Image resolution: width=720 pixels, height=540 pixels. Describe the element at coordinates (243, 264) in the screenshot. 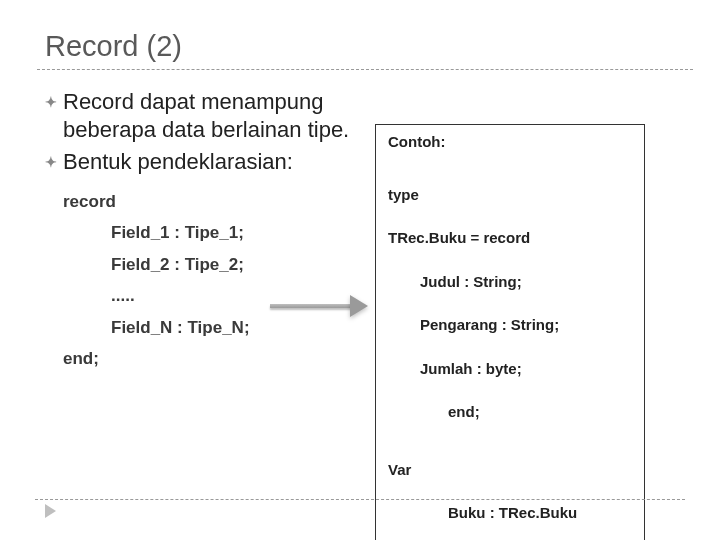

I see `syntax-line: Field_2 : Tipe_2;` at that location.